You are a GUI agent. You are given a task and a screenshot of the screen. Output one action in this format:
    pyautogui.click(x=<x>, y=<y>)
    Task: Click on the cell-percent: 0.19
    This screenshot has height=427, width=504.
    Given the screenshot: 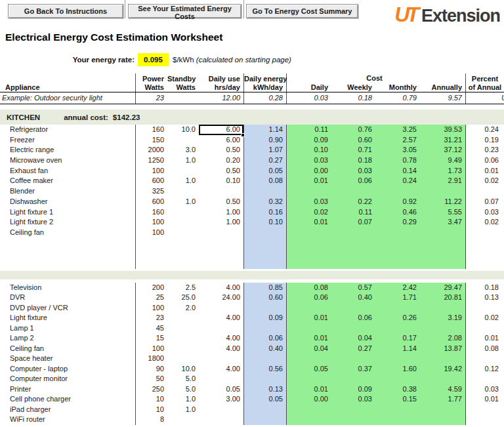 What is the action you would take?
    pyautogui.click(x=485, y=140)
    